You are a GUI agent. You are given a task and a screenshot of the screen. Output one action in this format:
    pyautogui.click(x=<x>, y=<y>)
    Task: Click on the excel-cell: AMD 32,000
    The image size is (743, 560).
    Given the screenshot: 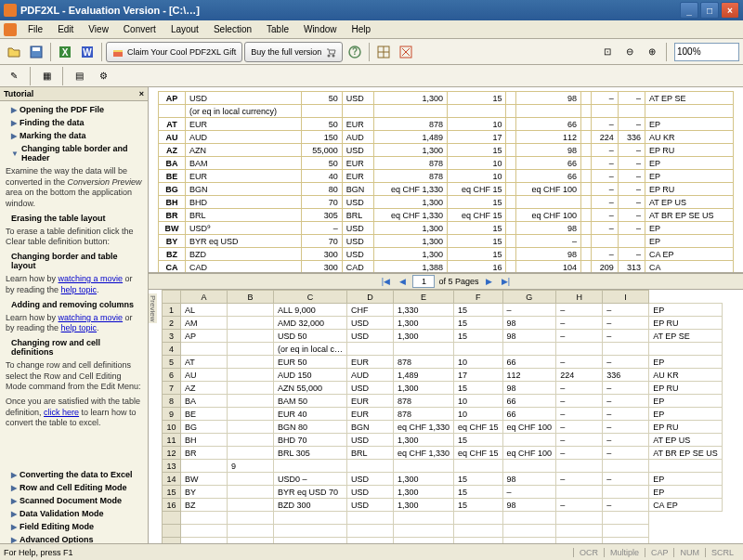 What is the action you would take?
    pyautogui.click(x=310, y=323)
    